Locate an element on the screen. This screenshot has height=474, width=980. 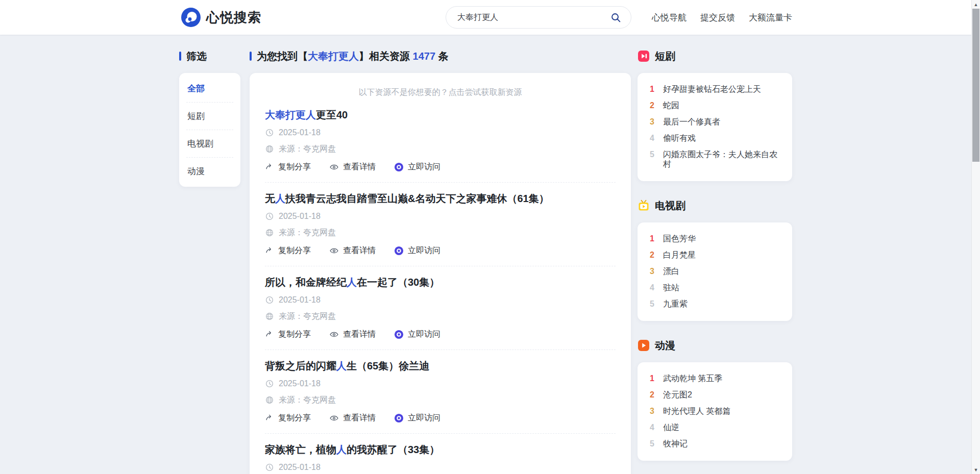
result-title: 家族将亡，植物人的我苏醒了（33集） is located at coordinates (440, 450).